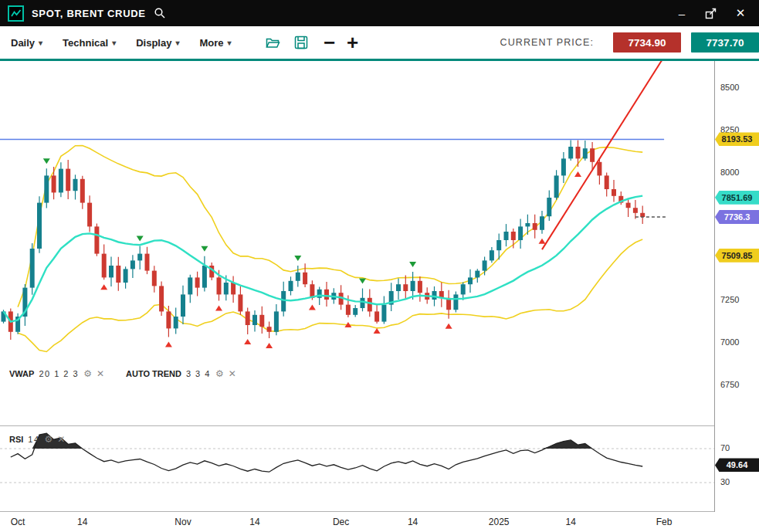 The image size is (759, 532). What do you see at coordinates (737, 198) in the screenshot?
I see `price-badge: 7851.69` at bounding box center [737, 198].